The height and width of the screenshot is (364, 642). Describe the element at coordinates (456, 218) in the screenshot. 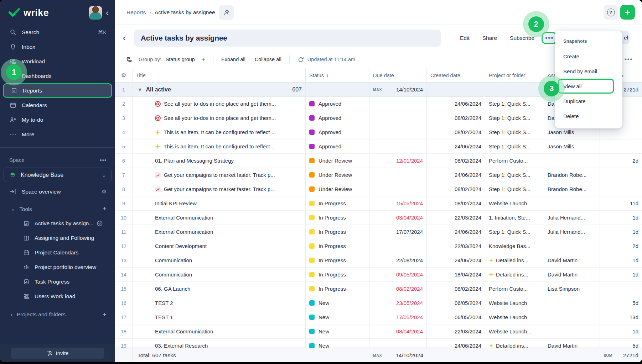

I see `created-date: 22/03/2024` at that location.